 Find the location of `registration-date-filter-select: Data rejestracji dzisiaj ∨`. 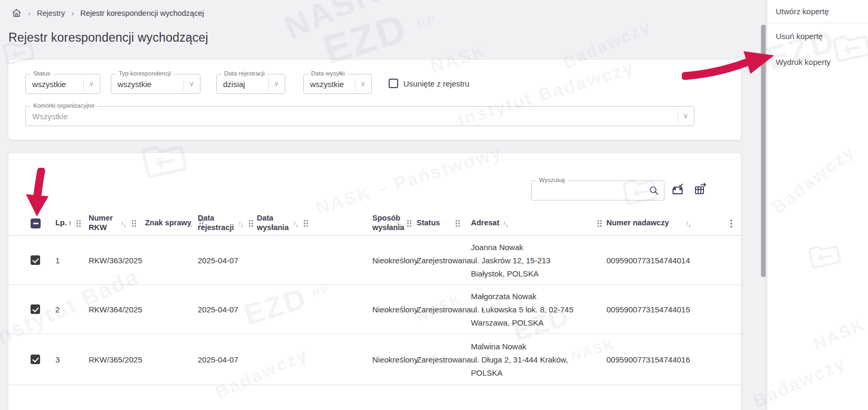

registration-date-filter-select: Data rejestracji dzisiaj ∨ is located at coordinates (251, 84).